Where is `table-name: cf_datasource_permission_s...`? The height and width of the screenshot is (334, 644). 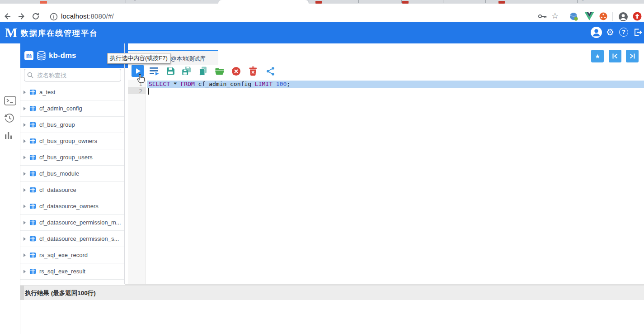 table-name: cf_datasource_permission_s... is located at coordinates (79, 239).